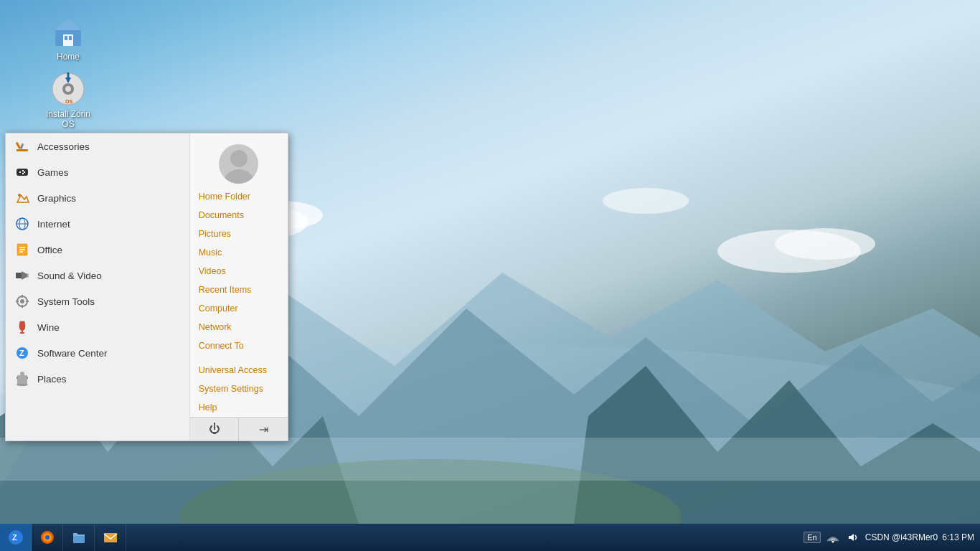 Image resolution: width=980 pixels, height=551 pixels. What do you see at coordinates (79, 537) in the screenshot?
I see `files-icon` at bounding box center [79, 537].